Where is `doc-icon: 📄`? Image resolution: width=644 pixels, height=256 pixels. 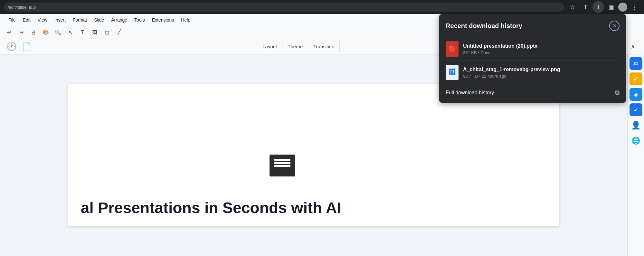
doc-icon: 📄 is located at coordinates (27, 47).